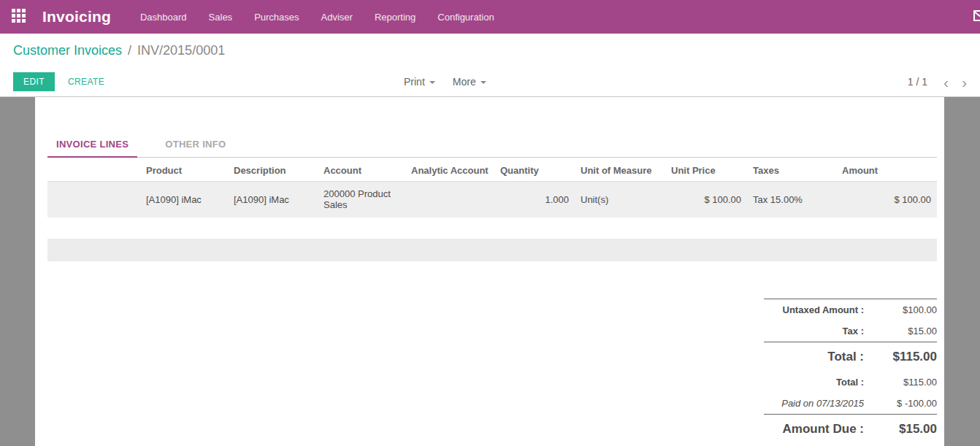 The height and width of the screenshot is (446, 980). Describe the element at coordinates (792, 171) in the screenshot. I see `col-taxes: Taxes` at that location.